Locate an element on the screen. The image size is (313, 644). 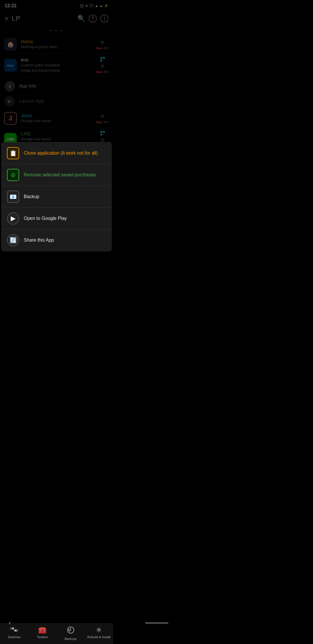
googleplay-label: Open to Google Play is located at coordinates (45, 218).